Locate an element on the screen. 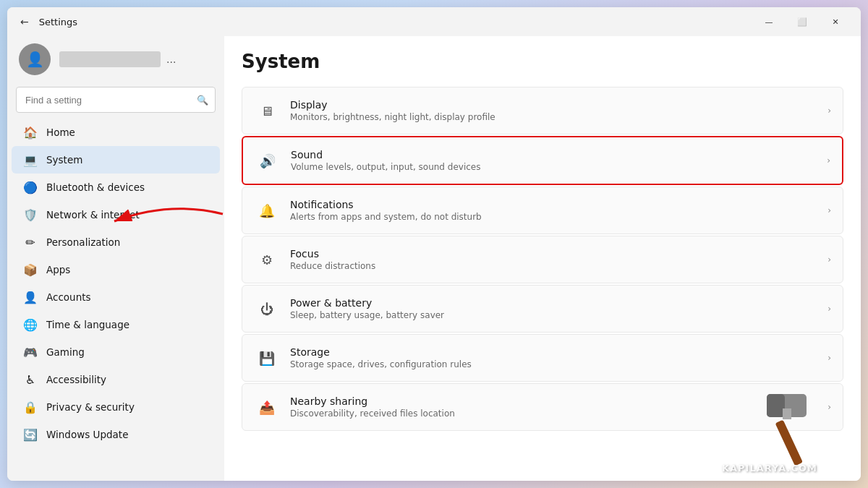  user-section: 👤 ... is located at coordinates (116, 61).